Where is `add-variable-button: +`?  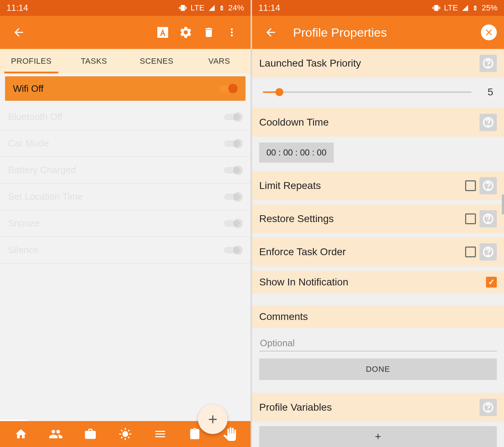 add-variable-button: + is located at coordinates (378, 437).